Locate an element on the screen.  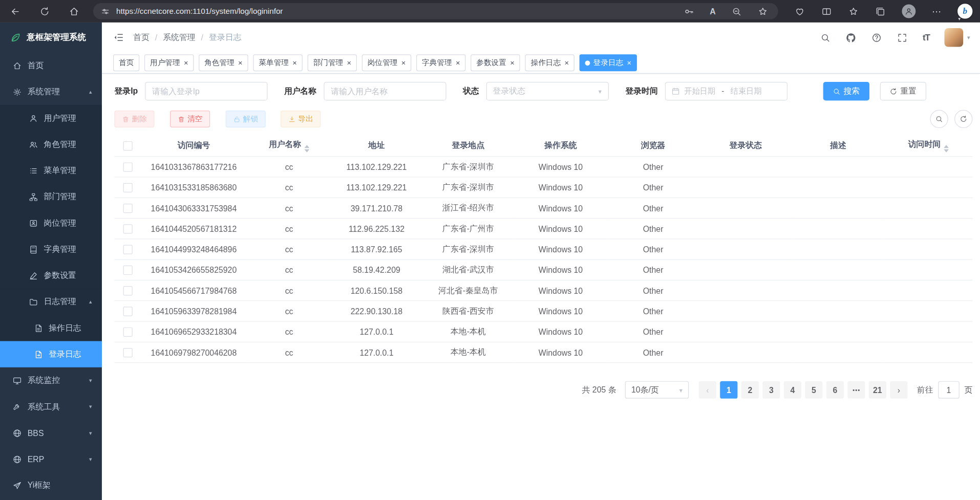
sidebar-item: ERP ▾ is located at coordinates (51, 460).